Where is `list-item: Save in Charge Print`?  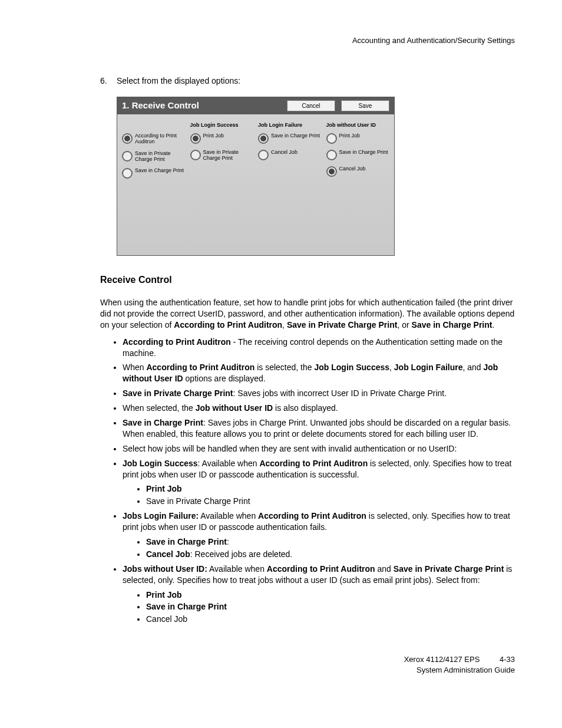
list-item: Save in Charge Print is located at coordinates (330, 607).